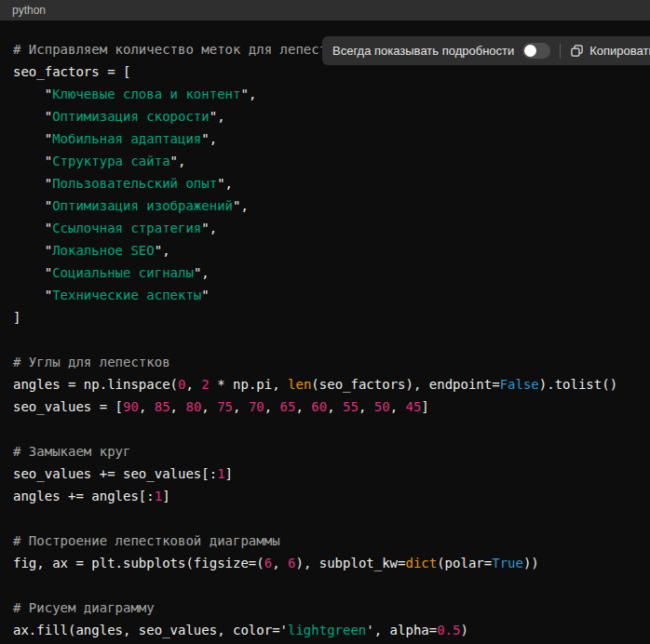 The image size is (650, 644). What do you see at coordinates (325, 10) in the screenshot?
I see `code-header: python` at bounding box center [325, 10].